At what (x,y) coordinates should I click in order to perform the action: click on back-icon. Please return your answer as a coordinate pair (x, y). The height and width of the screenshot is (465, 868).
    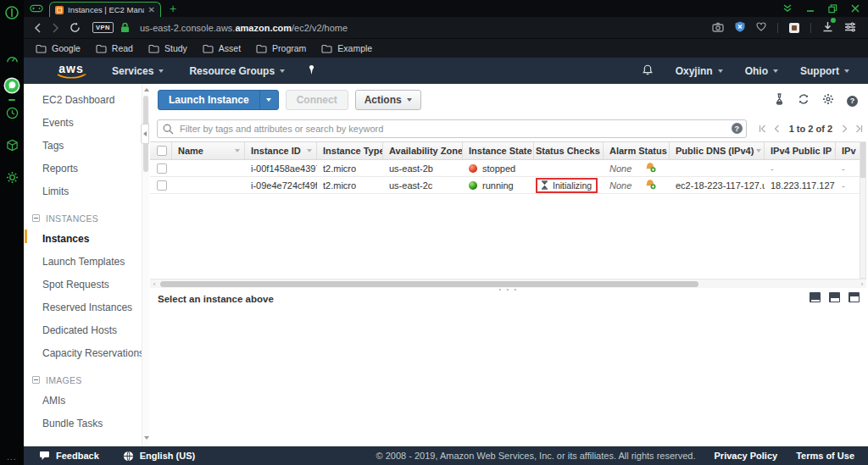
    Looking at the image, I should click on (37, 28).